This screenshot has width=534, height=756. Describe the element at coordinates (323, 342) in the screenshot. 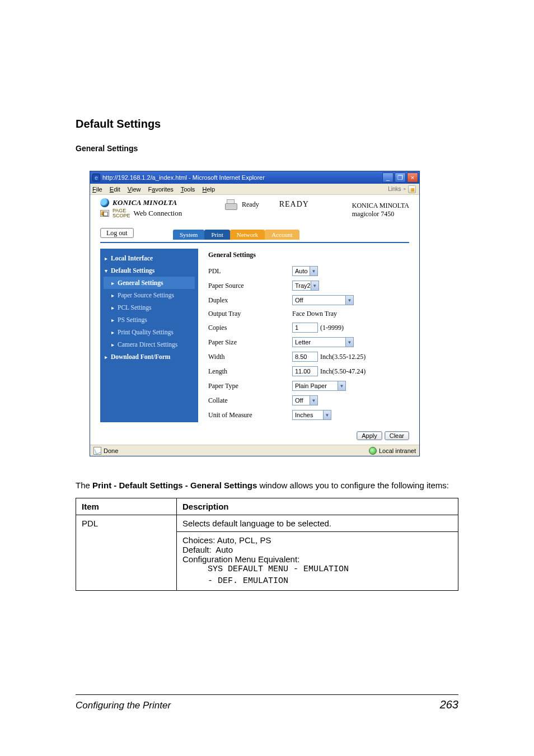

I see `select-paper-size: Letter▼` at that location.